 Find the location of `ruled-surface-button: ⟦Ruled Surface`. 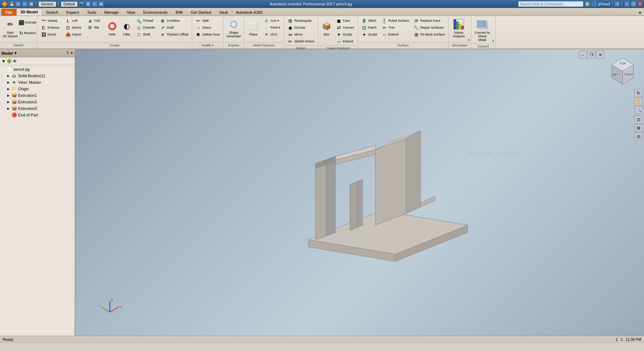

ruled-surface-button: ⟦Ruled Surface is located at coordinates (395, 21).